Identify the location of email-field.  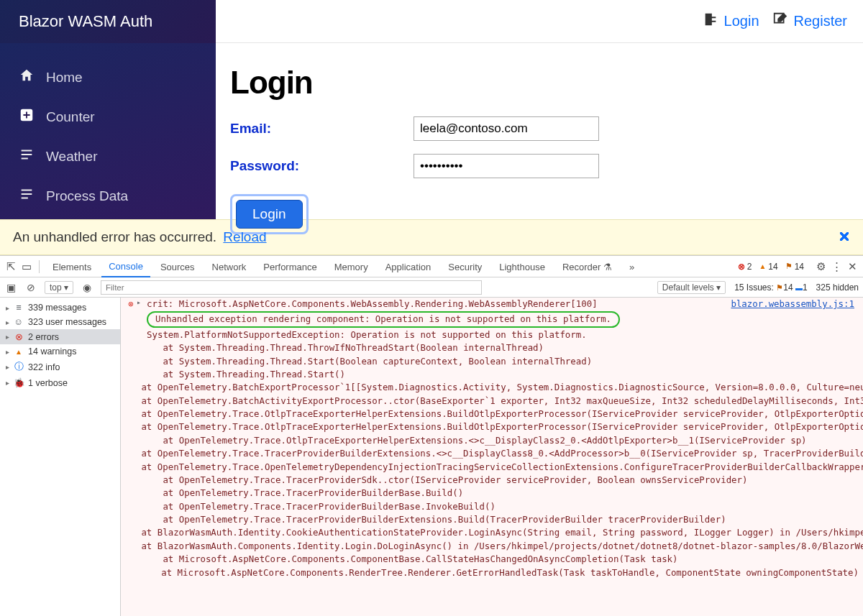
(506, 129).